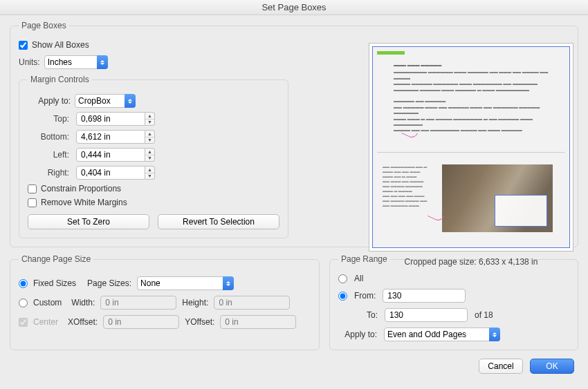 The height and width of the screenshot is (389, 588). I want to click on from-radio, so click(343, 296).